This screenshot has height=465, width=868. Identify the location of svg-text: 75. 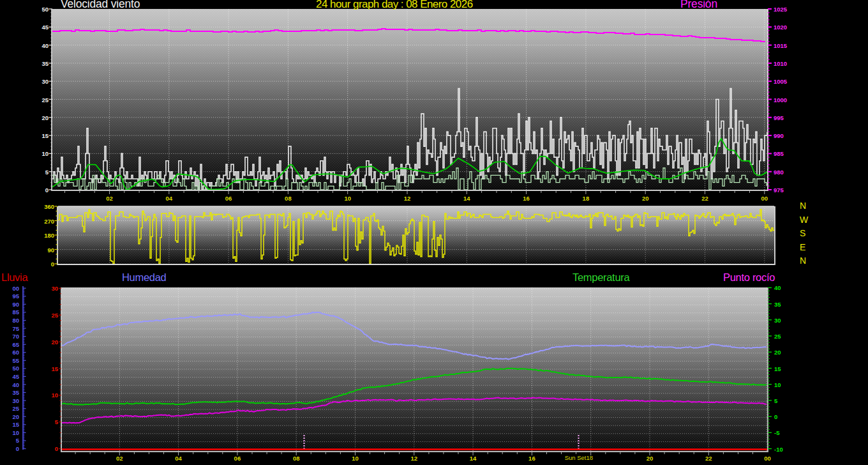
(15, 328).